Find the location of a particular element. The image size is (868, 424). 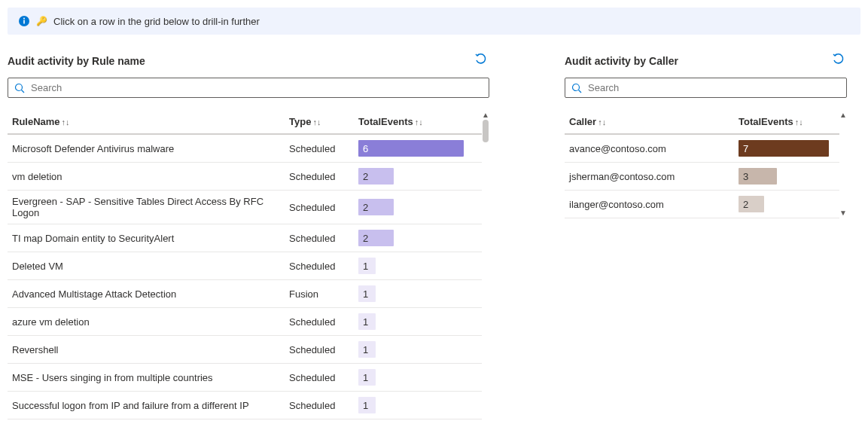

table-row: Advanced Multistage Attack DetectionFusi… is located at coordinates (245, 294).